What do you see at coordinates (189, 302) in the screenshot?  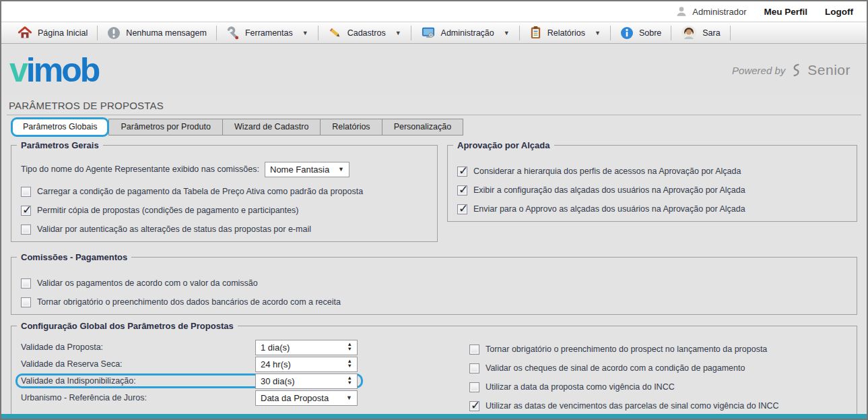 I see `checkbox-label: Tornar obrigatório o preenchimento dos d…` at bounding box center [189, 302].